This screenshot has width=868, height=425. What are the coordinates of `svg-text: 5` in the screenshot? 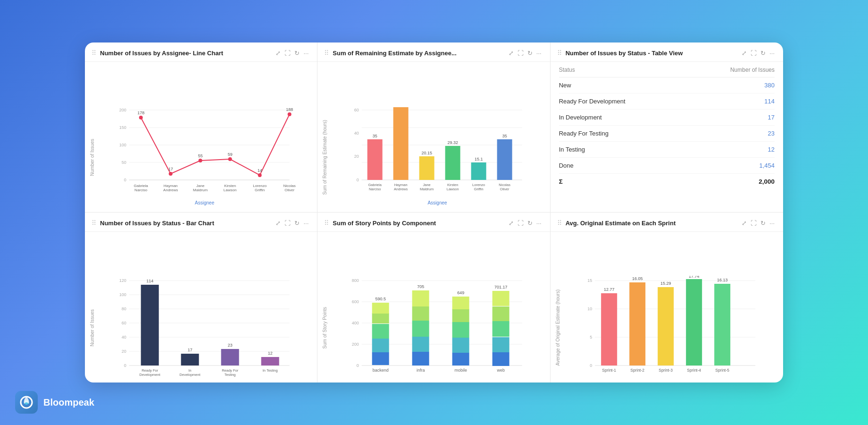 It's located at (591, 337).